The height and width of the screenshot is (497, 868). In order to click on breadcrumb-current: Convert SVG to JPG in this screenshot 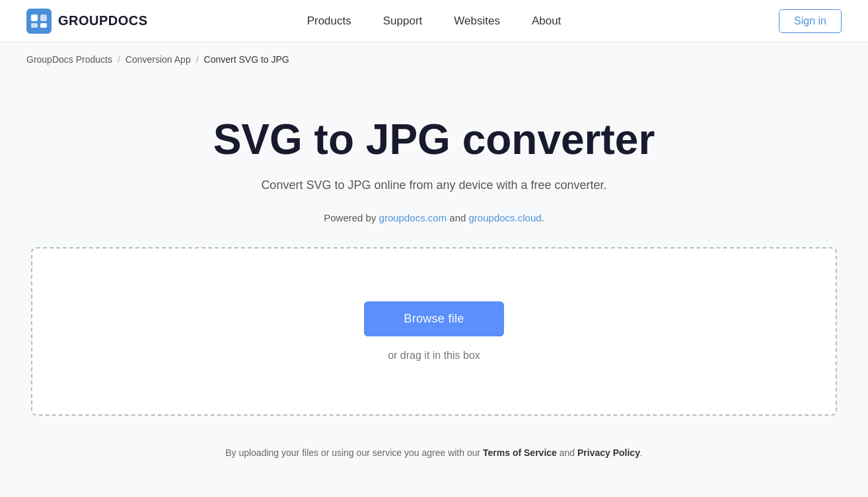, I will do `click(247, 59)`.